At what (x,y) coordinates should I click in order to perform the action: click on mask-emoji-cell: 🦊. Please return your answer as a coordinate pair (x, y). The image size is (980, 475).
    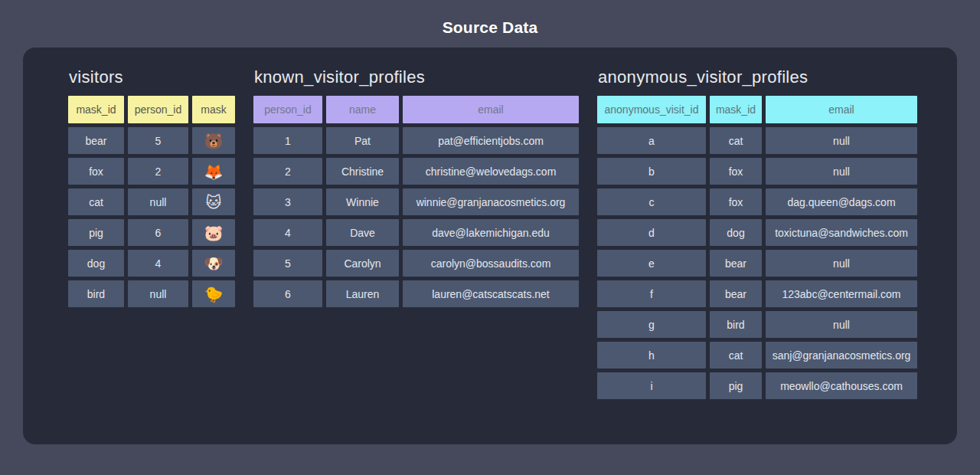
    Looking at the image, I should click on (214, 172).